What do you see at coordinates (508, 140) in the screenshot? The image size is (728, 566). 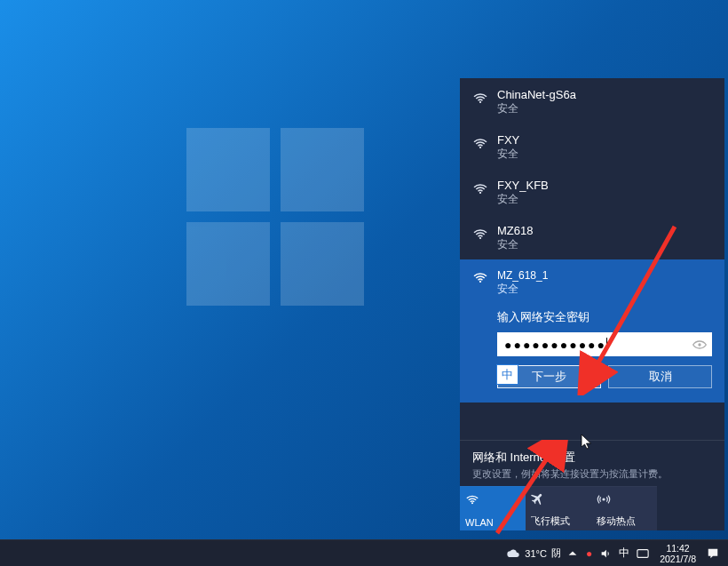 I see `network-name: FXY` at bounding box center [508, 140].